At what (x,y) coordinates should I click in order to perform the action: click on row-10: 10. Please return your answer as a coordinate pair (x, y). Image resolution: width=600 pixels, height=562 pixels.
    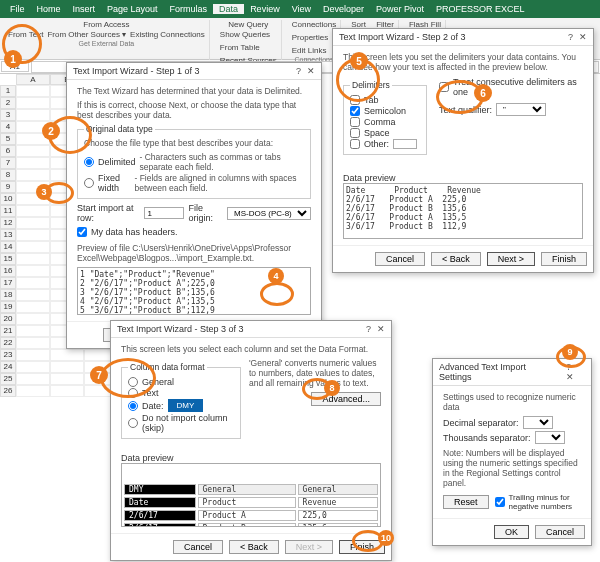
    Looking at the image, I should click on (8, 199).